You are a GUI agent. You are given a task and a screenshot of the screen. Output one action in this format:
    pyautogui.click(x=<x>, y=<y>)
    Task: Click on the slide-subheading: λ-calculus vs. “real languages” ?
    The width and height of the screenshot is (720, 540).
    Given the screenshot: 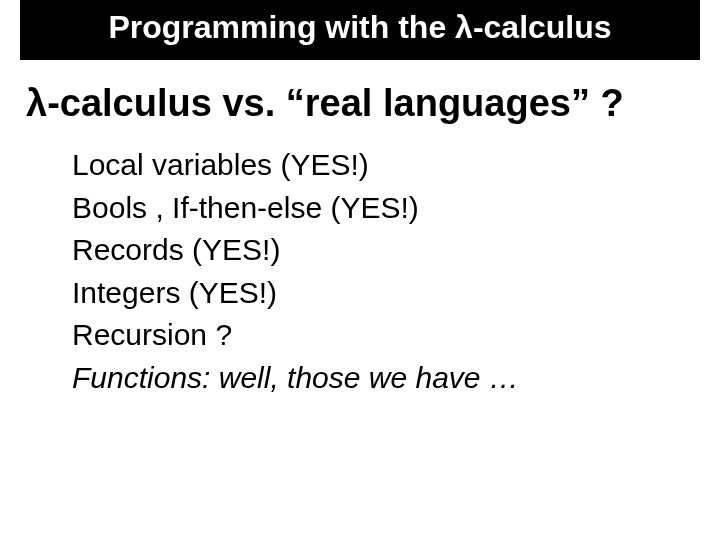 What is the action you would take?
    pyautogui.click(x=360, y=102)
    